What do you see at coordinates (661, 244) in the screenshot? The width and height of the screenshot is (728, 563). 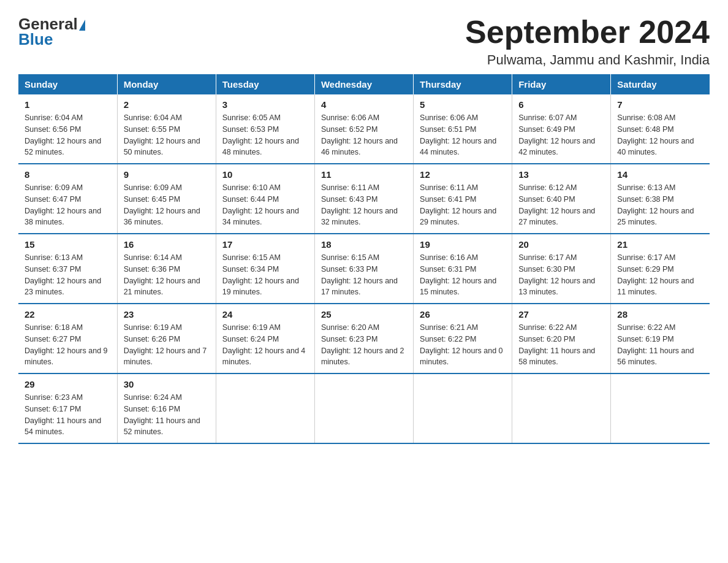 I see `day-number: 21` at bounding box center [661, 244].